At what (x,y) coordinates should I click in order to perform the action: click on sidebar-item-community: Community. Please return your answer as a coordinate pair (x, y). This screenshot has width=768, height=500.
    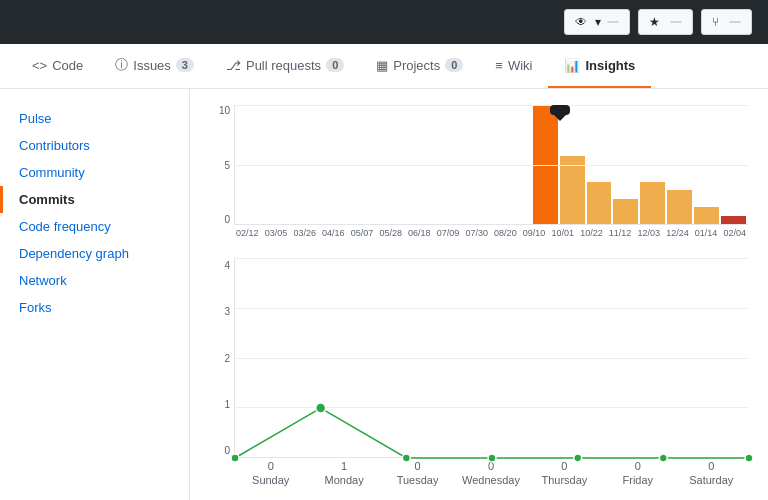
    Looking at the image, I should click on (94, 172).